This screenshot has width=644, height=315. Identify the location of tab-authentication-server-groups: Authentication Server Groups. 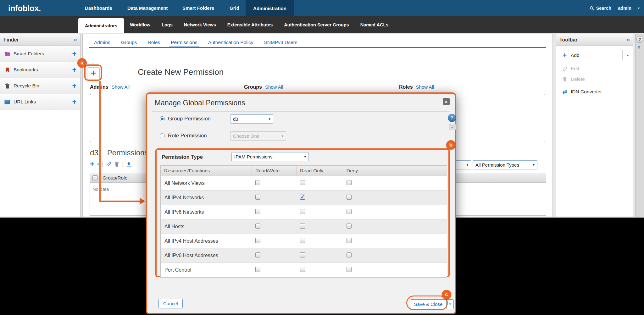
(316, 25).